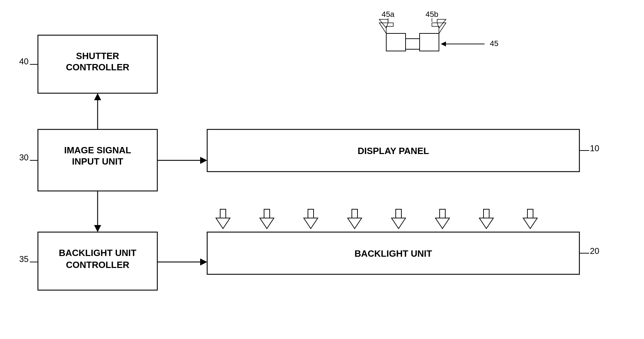 The image size is (644, 339). What do you see at coordinates (494, 44) in the screenshot?
I see `svg-text: 45` at bounding box center [494, 44].